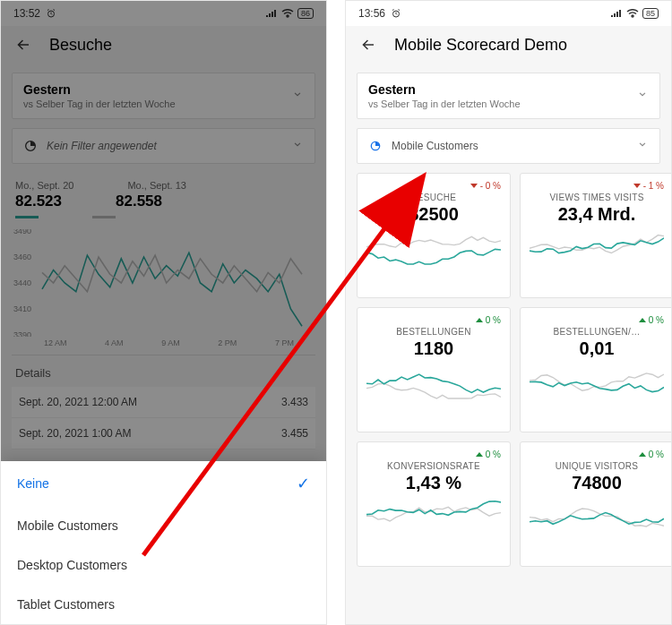 The image size is (672, 625). I want to click on segment-option: Mobile Customers, so click(163, 526).